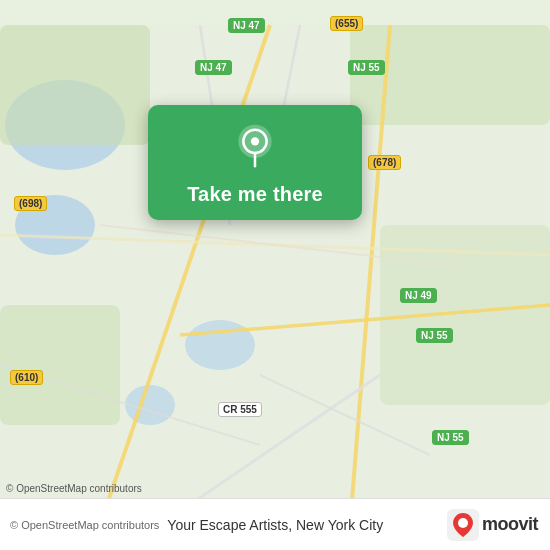  What do you see at coordinates (384, 162) in the screenshot?
I see `road-label-678: (678)` at bounding box center [384, 162].